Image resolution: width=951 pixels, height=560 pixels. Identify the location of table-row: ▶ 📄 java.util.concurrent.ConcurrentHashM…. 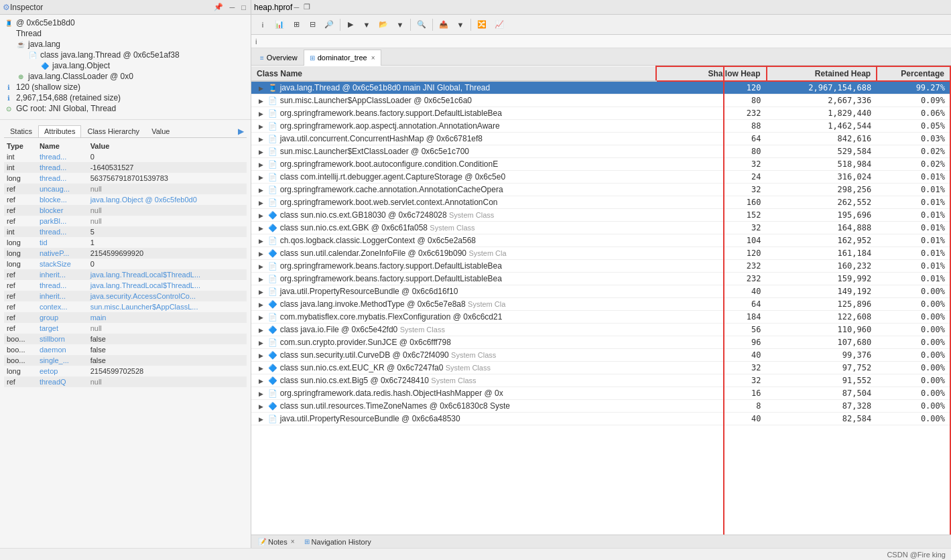
(600, 139).